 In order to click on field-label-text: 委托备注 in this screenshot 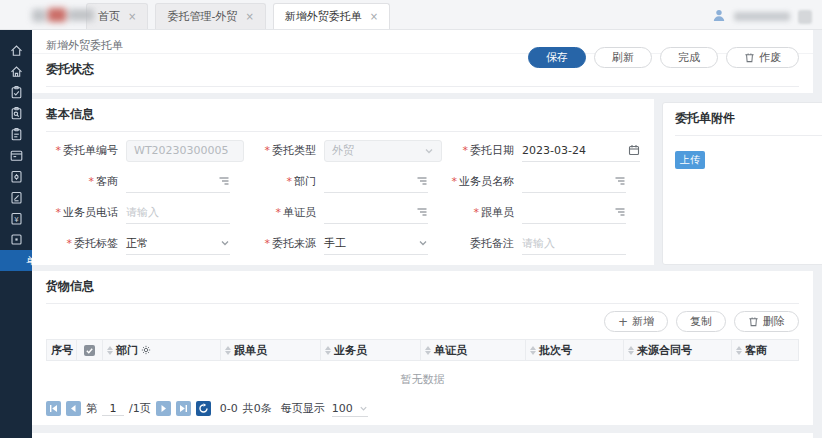, I will do `click(492, 244)`.